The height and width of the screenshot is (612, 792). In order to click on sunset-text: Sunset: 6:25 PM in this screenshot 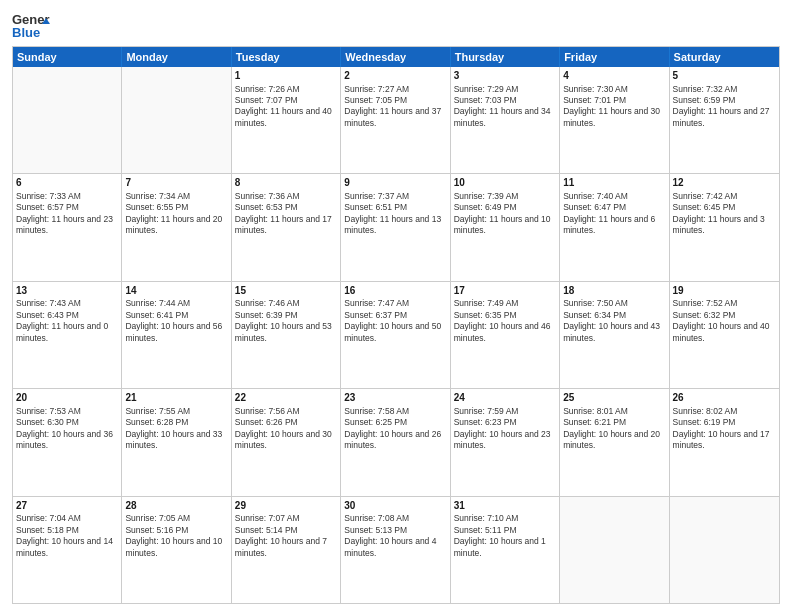, I will do `click(395, 422)`.